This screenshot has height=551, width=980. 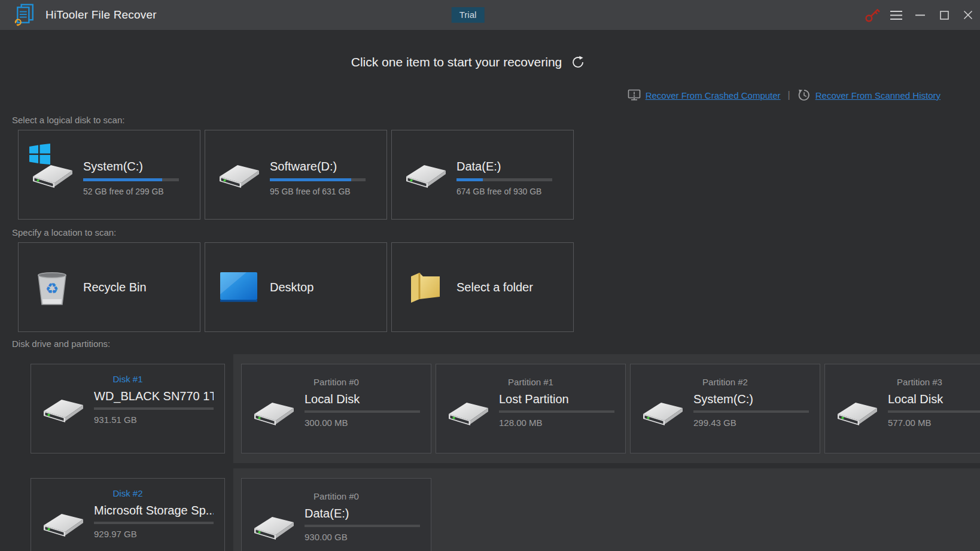 What do you see at coordinates (902, 409) in the screenshot?
I see `partition-card: Partition #3 Local Disk 577.00 MB` at bounding box center [902, 409].